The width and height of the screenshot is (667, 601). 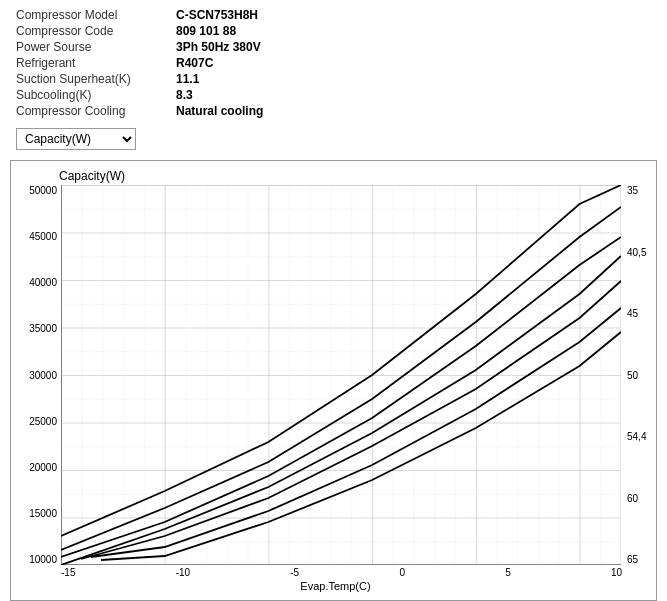 I want to click on dropdown-row: Capacity(W) Power Input(W) COP, so click(x=334, y=140).